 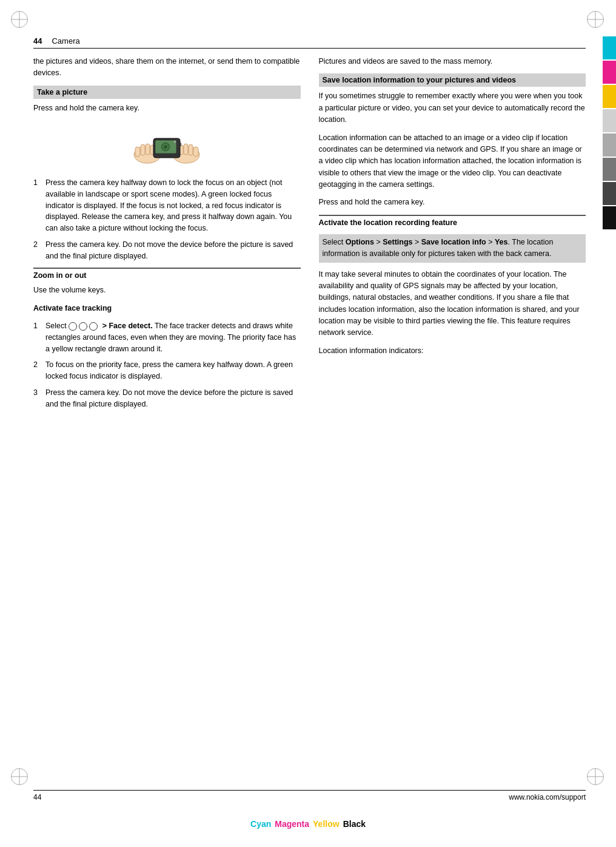 I want to click on strip-yellow-label: Yellow, so click(x=326, y=824).